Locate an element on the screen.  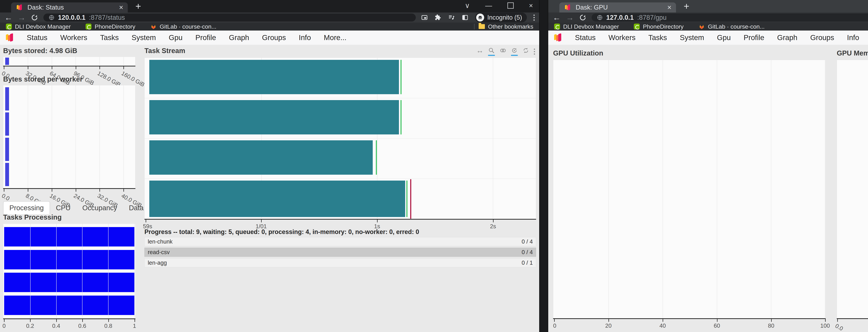
task-count: 0 / 1 is located at coordinates (527, 263).